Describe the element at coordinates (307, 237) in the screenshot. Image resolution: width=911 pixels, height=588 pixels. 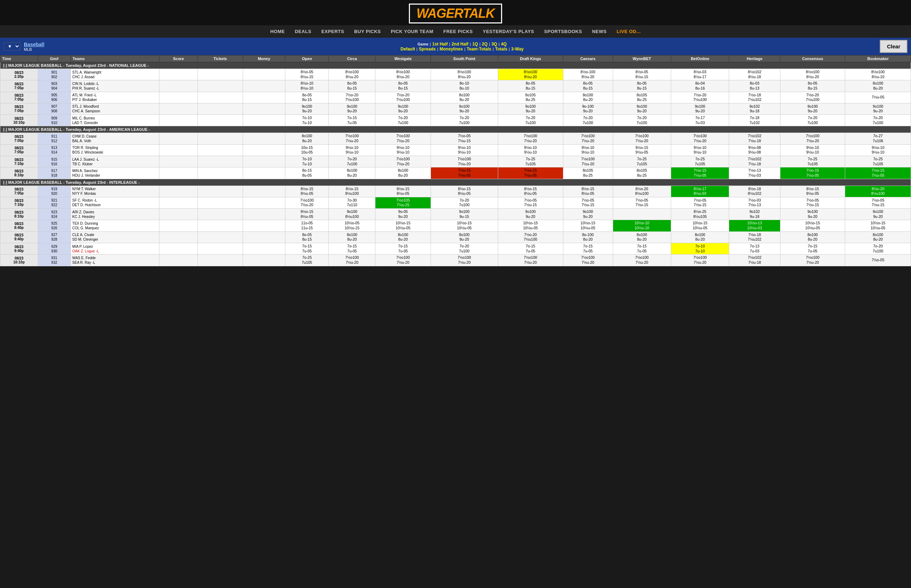
I see `odds-cell: 8o-058u-15` at that location.